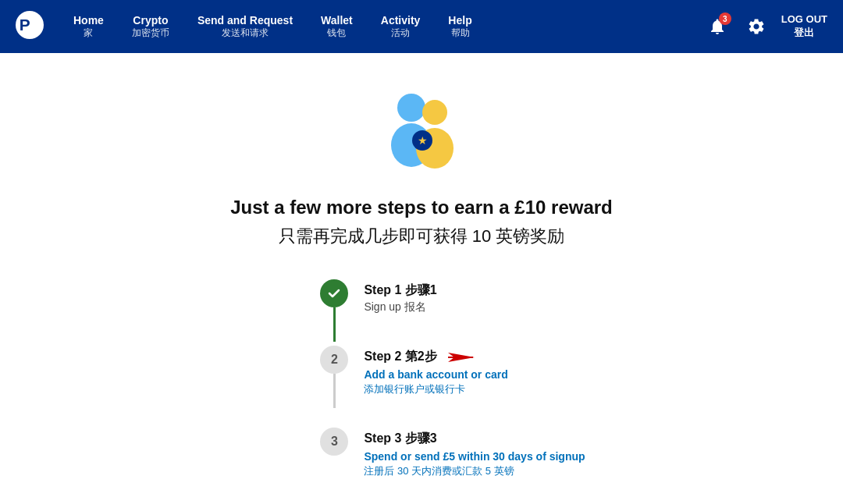  Describe the element at coordinates (334, 442) in the screenshot. I see `step-3-left: 3` at that location.